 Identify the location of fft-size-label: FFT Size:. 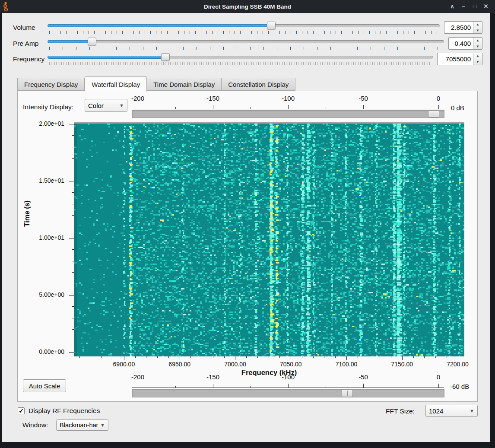
(400, 411).